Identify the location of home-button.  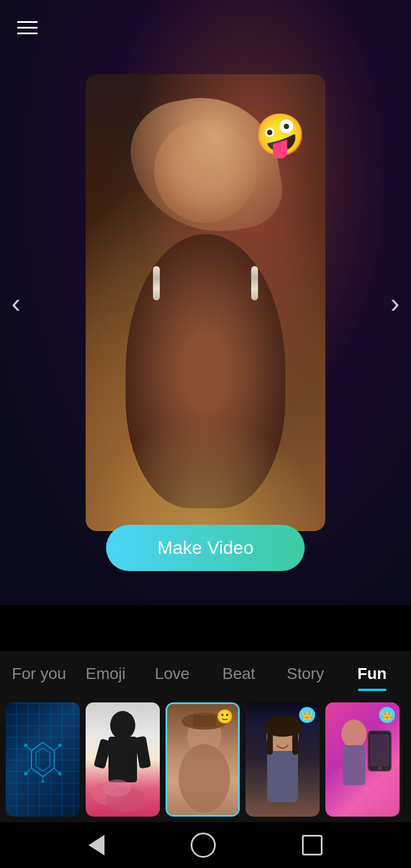
(203, 845).